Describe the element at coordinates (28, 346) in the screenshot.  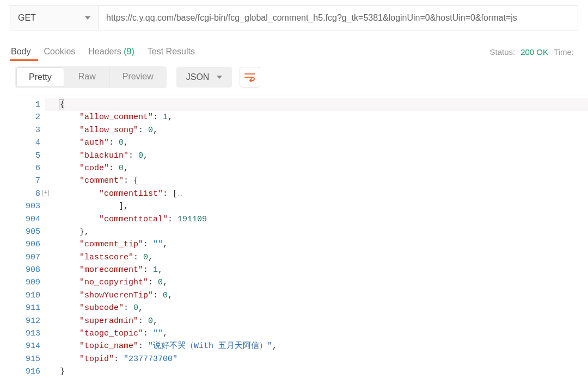
I see `line-number: 914` at that location.